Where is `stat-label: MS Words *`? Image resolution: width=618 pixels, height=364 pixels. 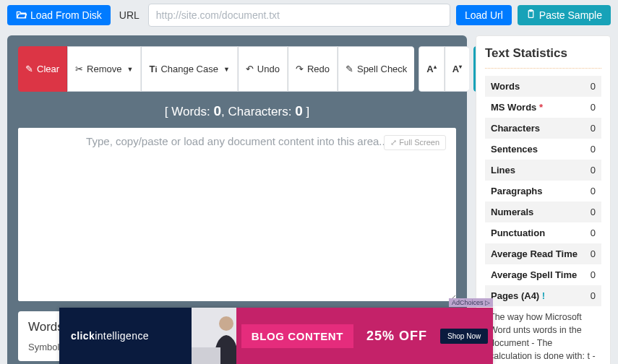 stat-label: MS Words * is located at coordinates (517, 107).